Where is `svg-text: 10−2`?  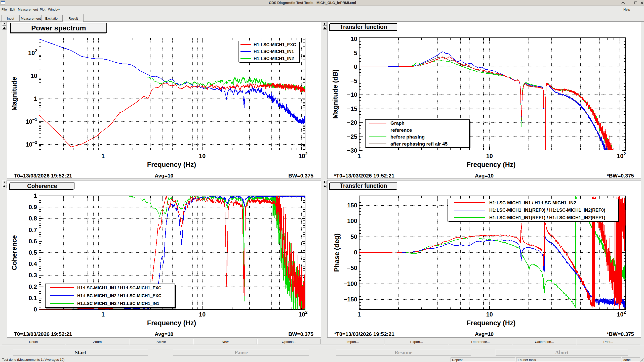
svg-text: 10−2 is located at coordinates (31, 144).